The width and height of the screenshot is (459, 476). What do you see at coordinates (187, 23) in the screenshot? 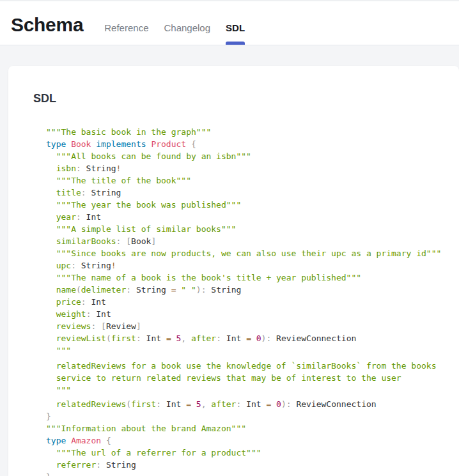
I see `tab-changelog: Changelog` at bounding box center [187, 23].